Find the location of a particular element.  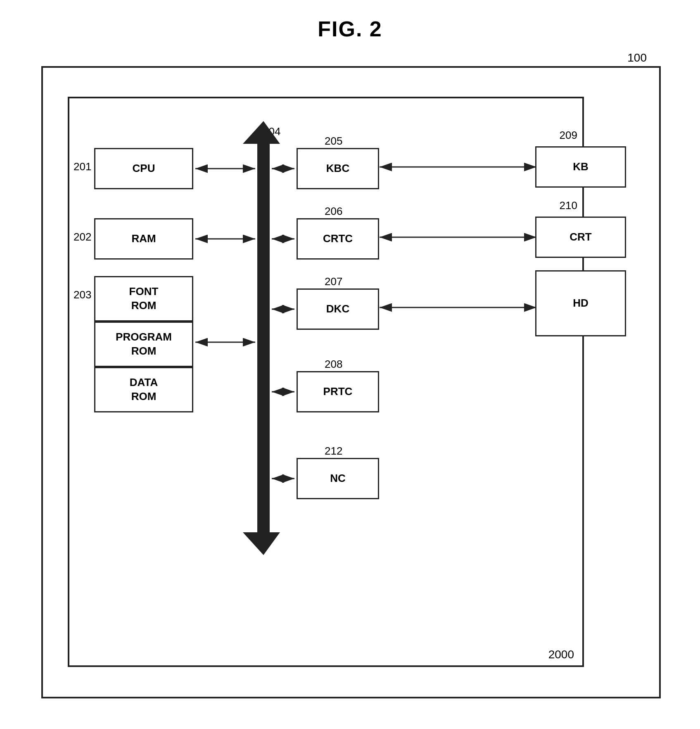

label-203: 203 is located at coordinates (83, 295).